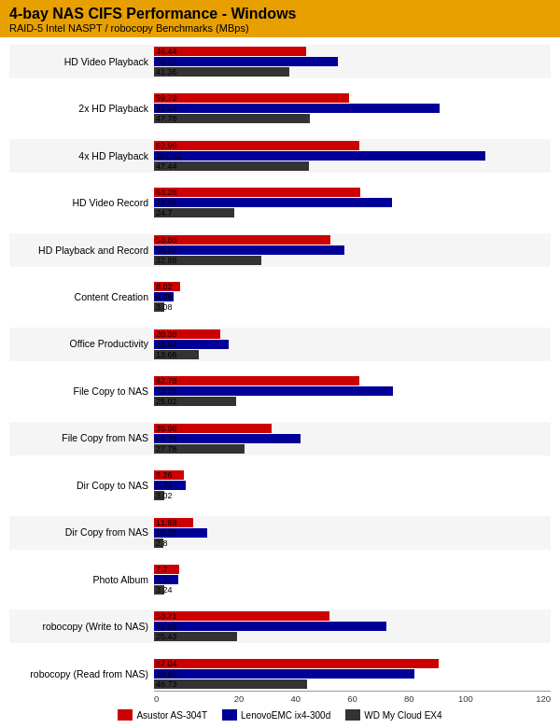 The width and height of the screenshot is (560, 728). What do you see at coordinates (166, 684) in the screenshot?
I see `bar-value-label: 46.73` at bounding box center [166, 684].